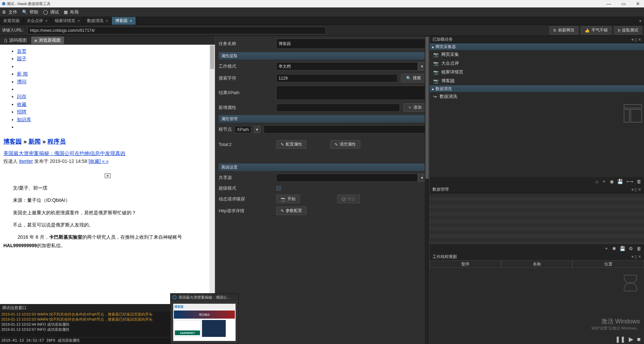 The width and height of the screenshot is (644, 344). What do you see at coordinates (537, 47) in the screenshot?
I see `section-web-collector: ▴网页采集器` at bounding box center [537, 47].